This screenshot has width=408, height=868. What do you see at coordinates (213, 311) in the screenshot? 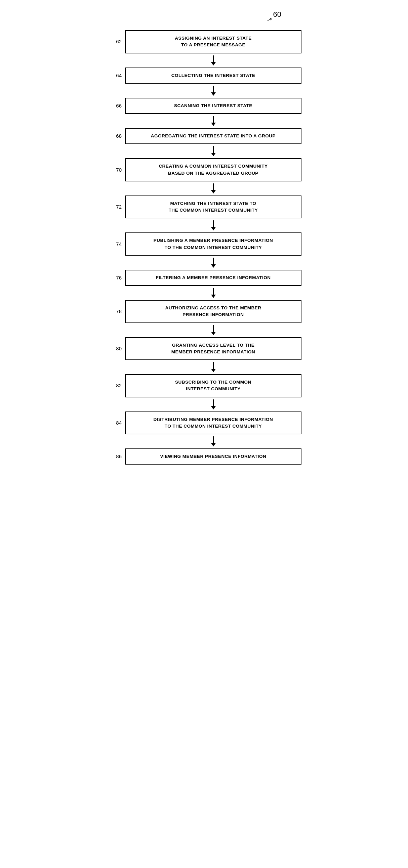
I see `step-box-78: AUTHORIZING ACCESS TO THE MEMBERPRESENCE…` at bounding box center [213, 311].